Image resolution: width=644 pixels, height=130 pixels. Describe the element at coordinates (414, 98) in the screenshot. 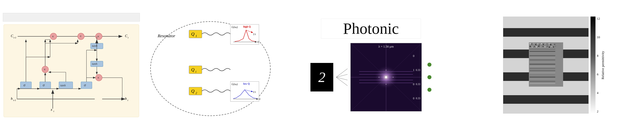

I see `output-val-3: 0` at that location.